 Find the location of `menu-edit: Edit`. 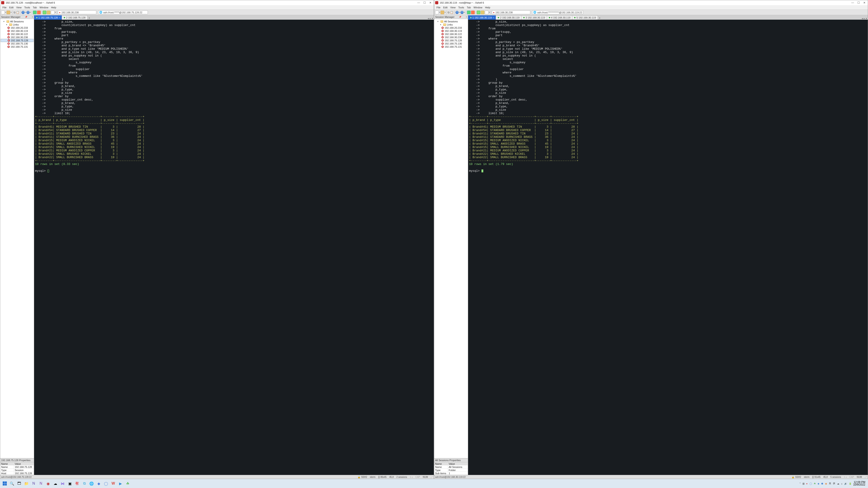

menu-edit: Edit is located at coordinates (445, 7).